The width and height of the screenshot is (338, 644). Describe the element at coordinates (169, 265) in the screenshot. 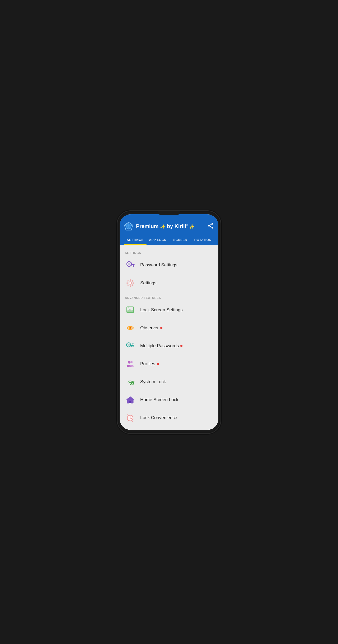

I see `menu-item-password-settings: Password Settings` at that location.